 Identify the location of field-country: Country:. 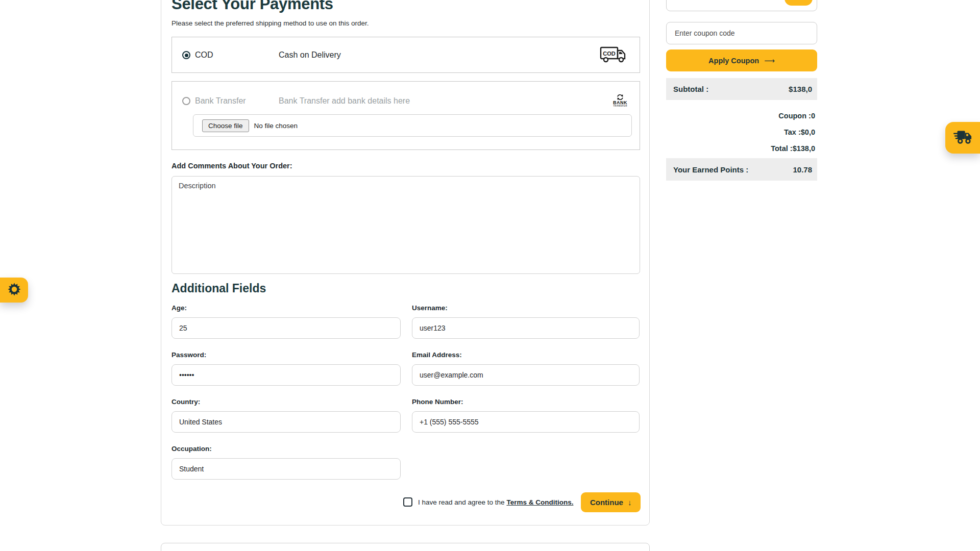
(286, 415).